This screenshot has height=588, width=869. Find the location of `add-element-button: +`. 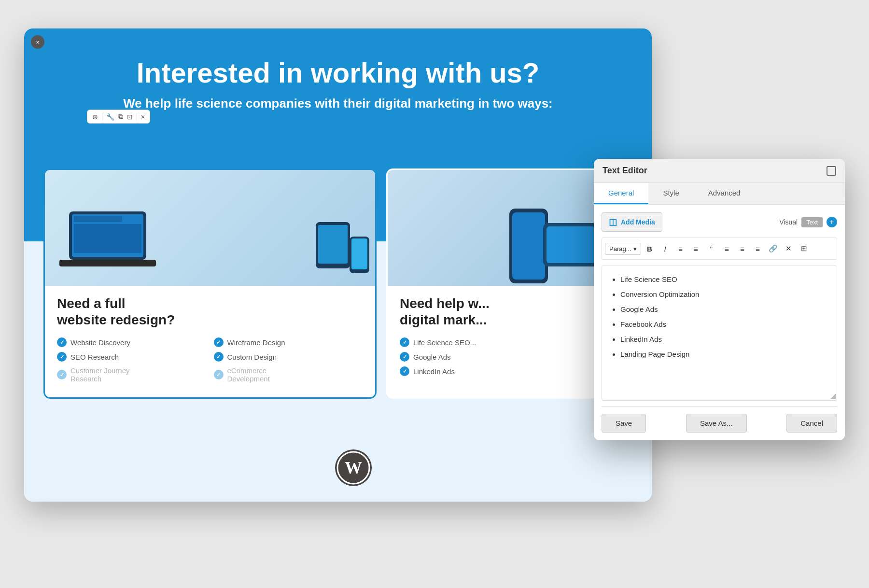

add-element-button: + is located at coordinates (832, 222).